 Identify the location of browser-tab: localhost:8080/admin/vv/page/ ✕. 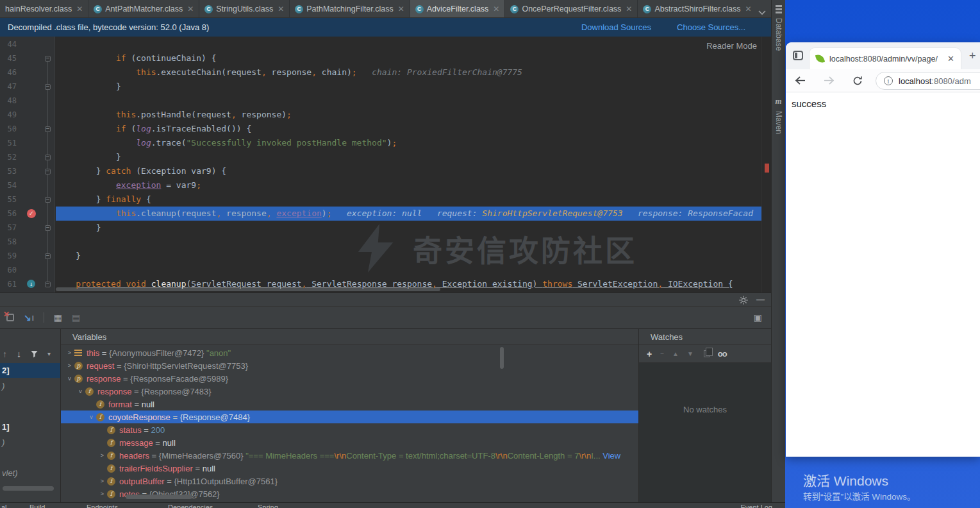
(885, 58).